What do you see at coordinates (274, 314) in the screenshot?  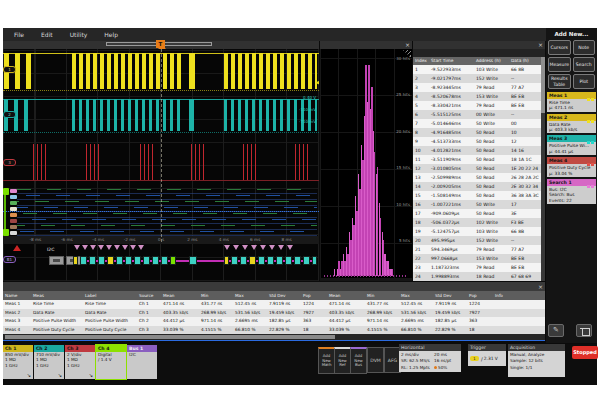 I see `table-row: Meas 2Data RateData RateCh 1403.35 kb/s2…` at bounding box center [274, 314].